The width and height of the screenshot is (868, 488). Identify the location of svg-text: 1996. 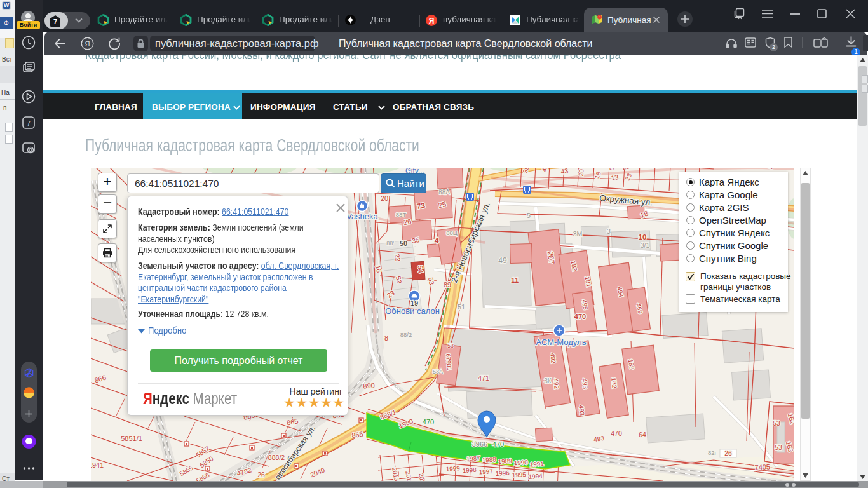
(503, 473).